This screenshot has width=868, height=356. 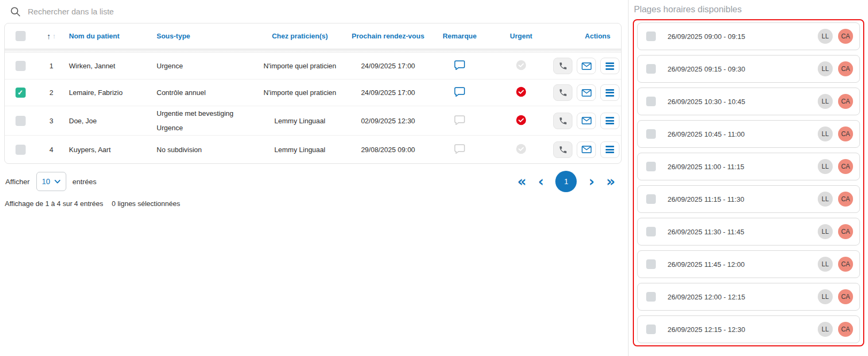 I want to click on pagination-bar: Afficher 10 entrées « ‹ 1 › », so click(x=310, y=181).